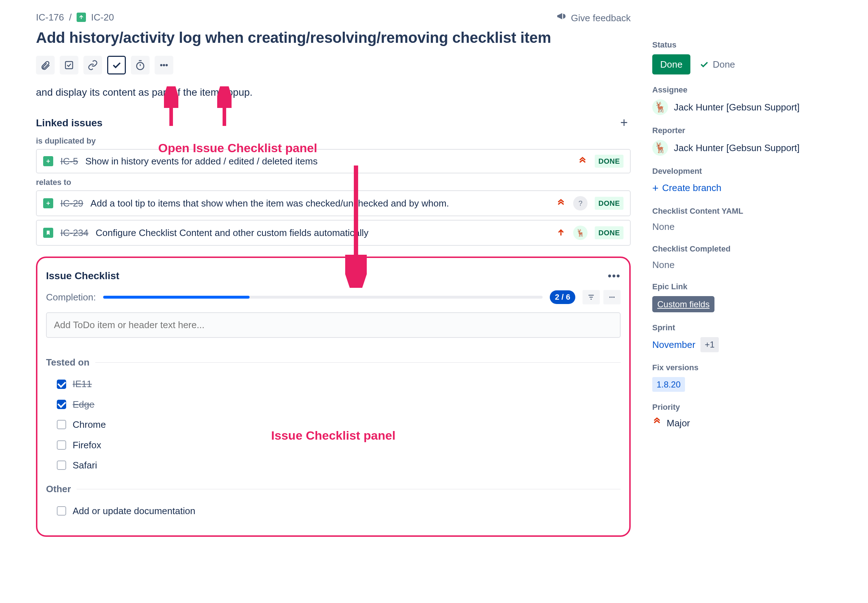 This screenshot has width=868, height=603. What do you see at coordinates (333, 325) in the screenshot?
I see `add-todo-input` at bounding box center [333, 325].